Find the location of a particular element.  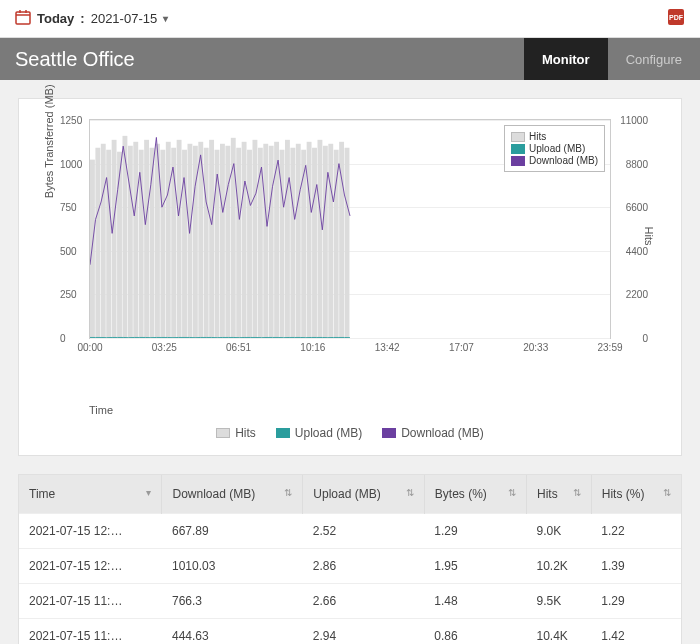

col-2: Upload (MB)⇅ is located at coordinates (364, 494).